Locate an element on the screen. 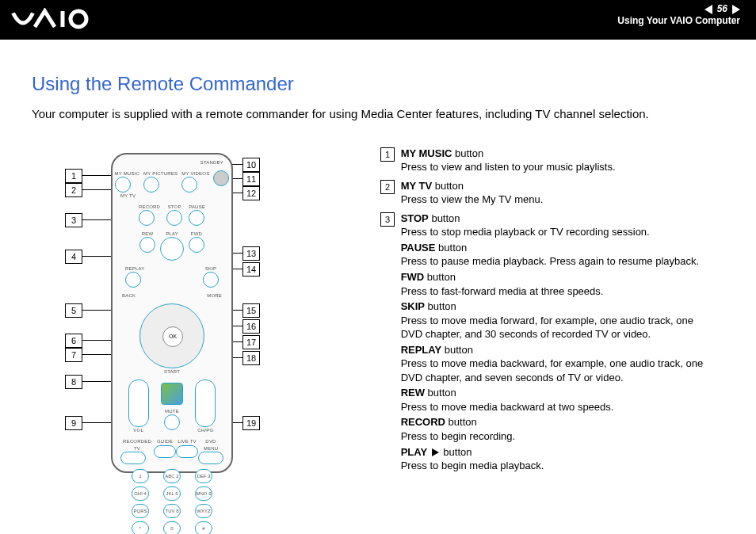 This screenshot has height=534, width=756. livetv-label: LIVE TV is located at coordinates (187, 441).